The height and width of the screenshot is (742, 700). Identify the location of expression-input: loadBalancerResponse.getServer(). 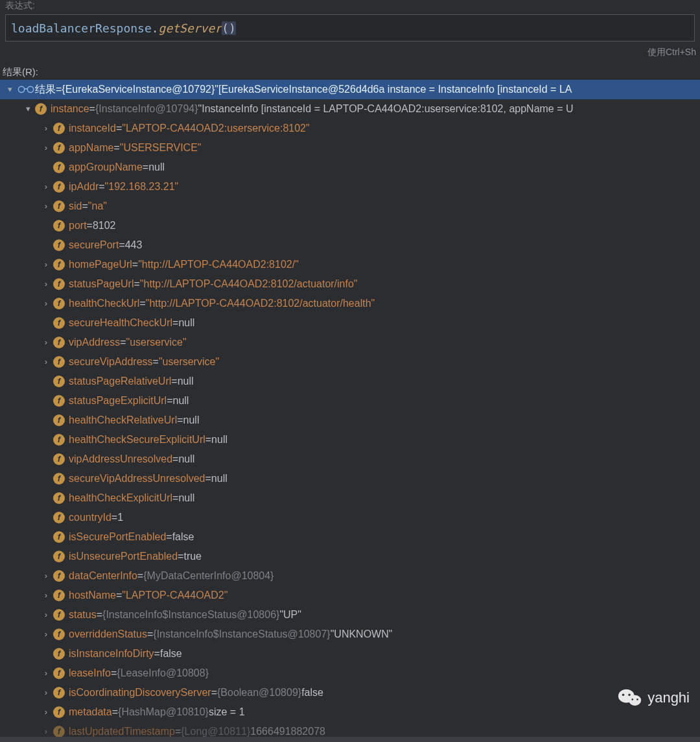
(350, 28).